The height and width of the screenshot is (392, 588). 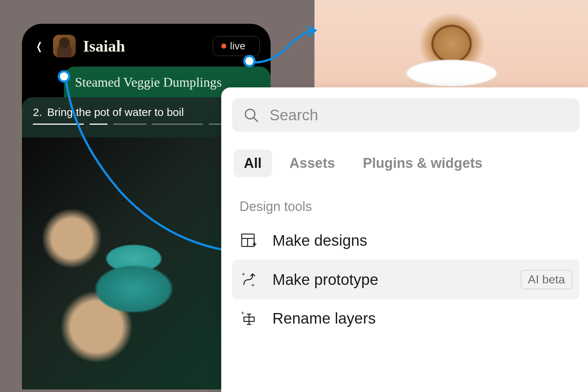 I want to click on prototype-node-avatar, so click(x=64, y=76).